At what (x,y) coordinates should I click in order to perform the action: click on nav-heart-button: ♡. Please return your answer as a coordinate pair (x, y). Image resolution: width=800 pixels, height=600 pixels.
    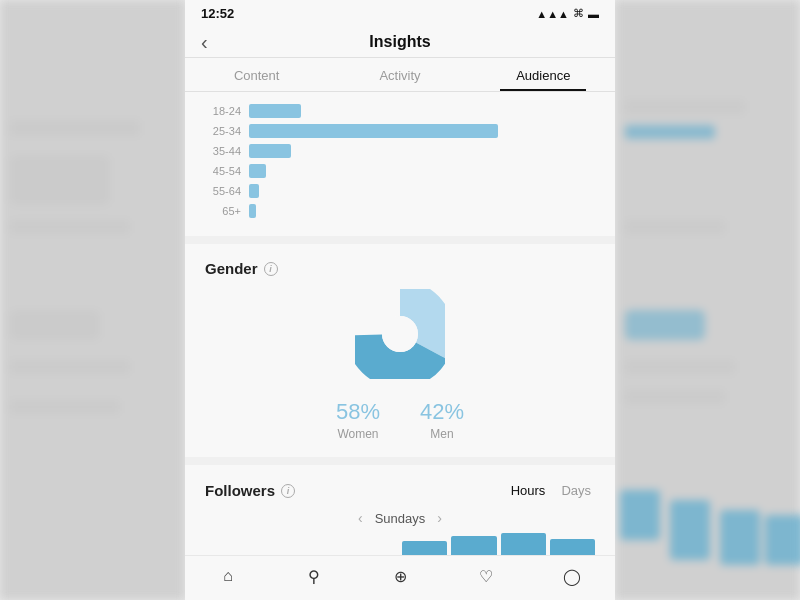
    Looking at the image, I should click on (486, 576).